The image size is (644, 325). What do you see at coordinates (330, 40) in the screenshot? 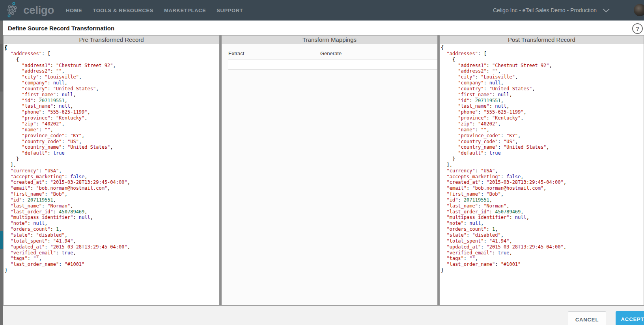
I see `panel-header-mappings: Transform Mappings` at bounding box center [330, 40].